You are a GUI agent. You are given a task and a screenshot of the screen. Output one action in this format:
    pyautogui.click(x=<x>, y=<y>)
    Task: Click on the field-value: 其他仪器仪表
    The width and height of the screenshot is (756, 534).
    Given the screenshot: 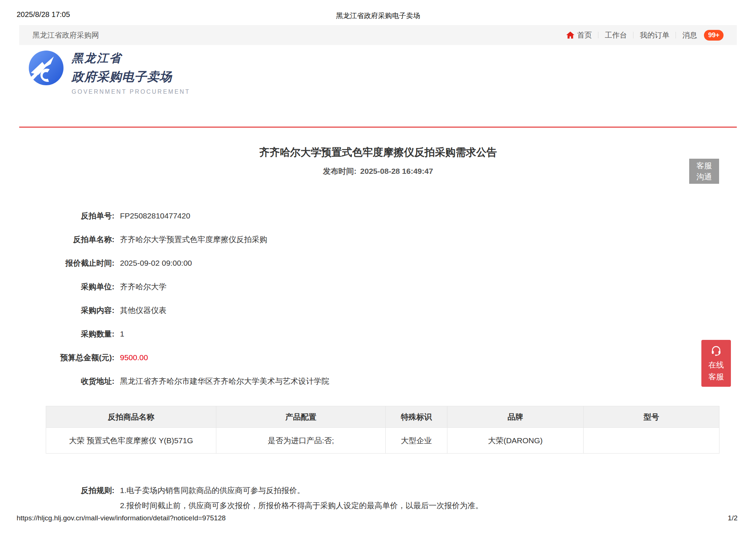 What is the action you would take?
    pyautogui.click(x=143, y=310)
    